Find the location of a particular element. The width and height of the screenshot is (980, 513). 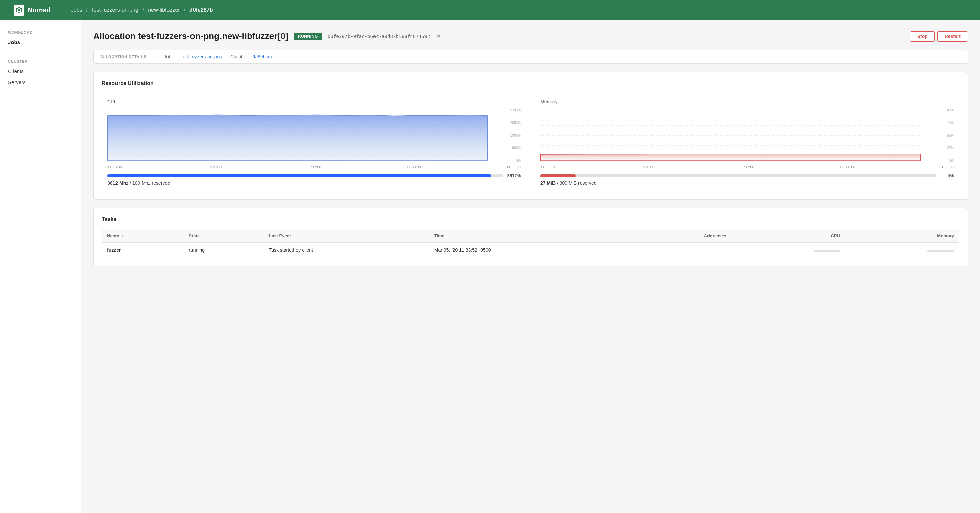

allocation-details-bar: ALLOCATION DETAILS | Job test-fuzzers-on… is located at coordinates (530, 57).